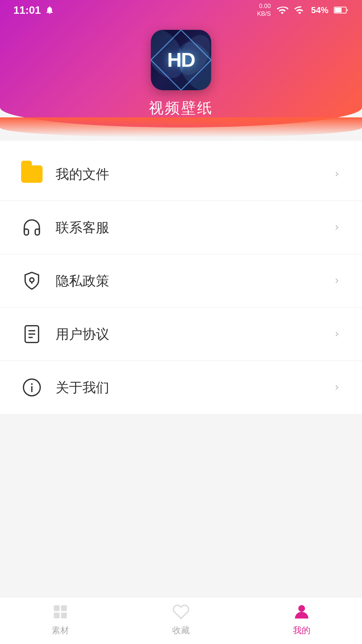 Image resolution: width=362 pixels, height=644 pixels. Describe the element at coordinates (32, 227) in the screenshot. I see `headset-icon` at that location.